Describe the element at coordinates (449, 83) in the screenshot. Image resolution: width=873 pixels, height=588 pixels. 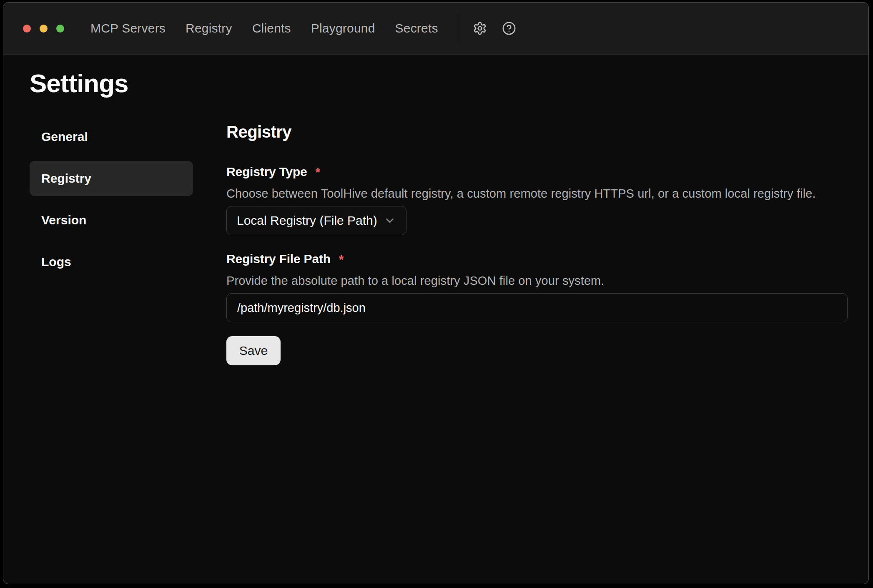
I see `page-title: Settings` at that location.